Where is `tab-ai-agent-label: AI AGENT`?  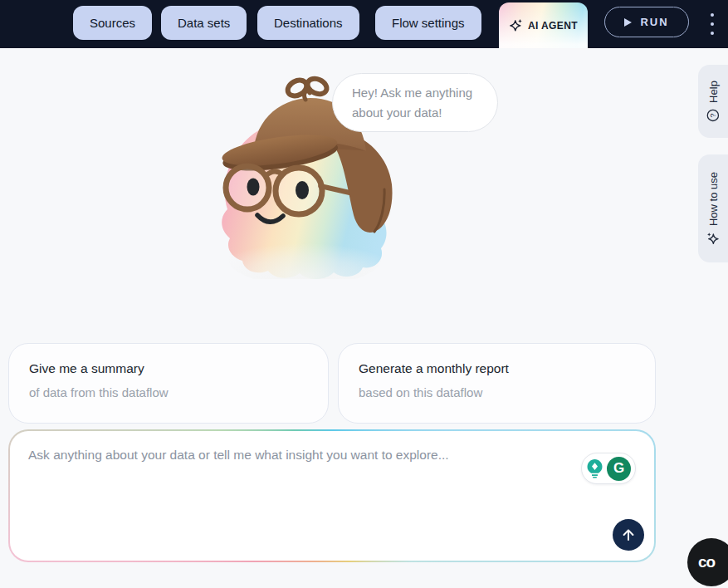 tab-ai-agent-label: AI AGENT is located at coordinates (553, 26).